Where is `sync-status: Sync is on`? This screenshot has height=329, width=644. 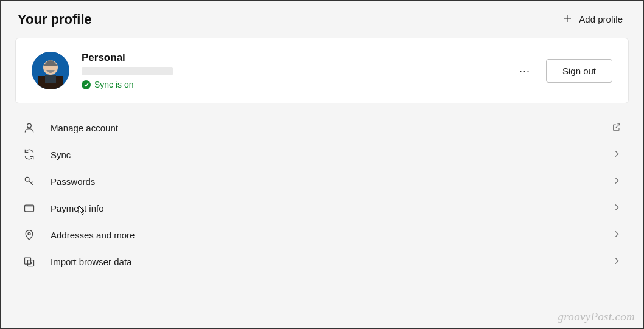 sync-status: Sync is on is located at coordinates (127, 85).